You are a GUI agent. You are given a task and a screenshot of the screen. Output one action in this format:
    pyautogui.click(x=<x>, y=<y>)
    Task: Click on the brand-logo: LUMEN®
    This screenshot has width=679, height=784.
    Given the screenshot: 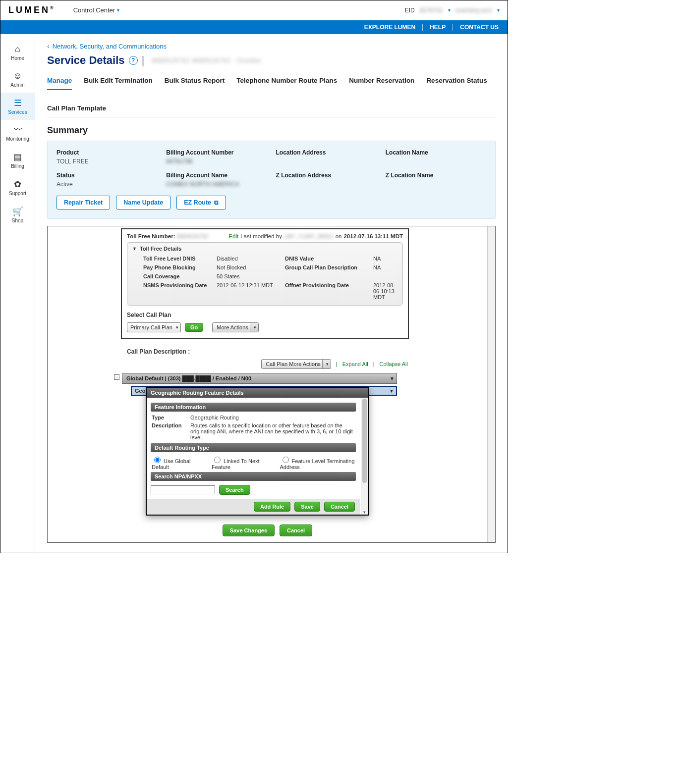 What is the action you would take?
    pyautogui.click(x=31, y=10)
    